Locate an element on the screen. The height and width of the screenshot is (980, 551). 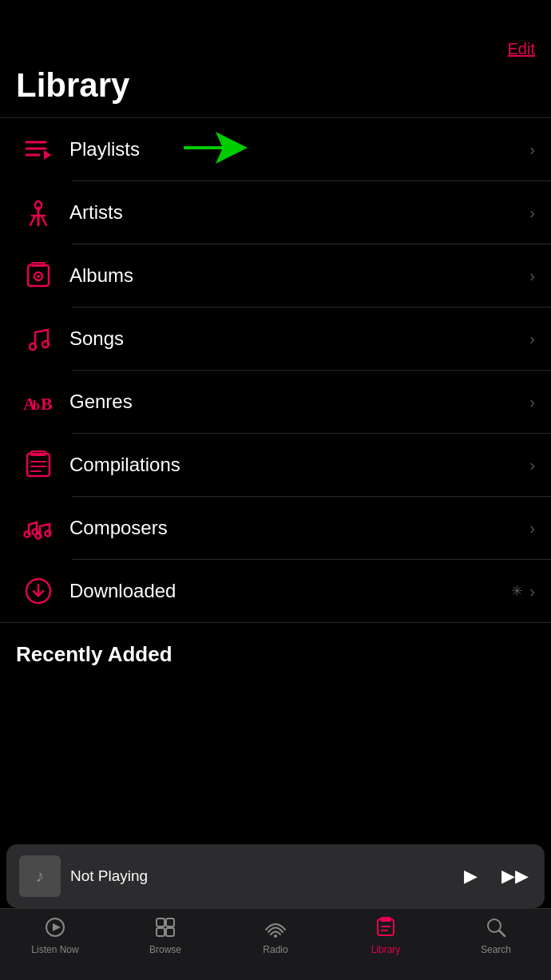
listen-now-label: Listen Now is located at coordinates (54, 950).